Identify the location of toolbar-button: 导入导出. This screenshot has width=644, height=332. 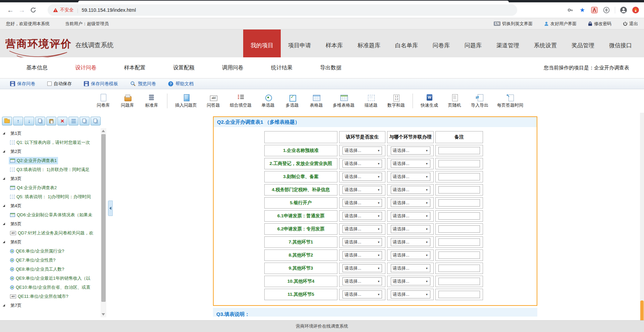
(480, 101).